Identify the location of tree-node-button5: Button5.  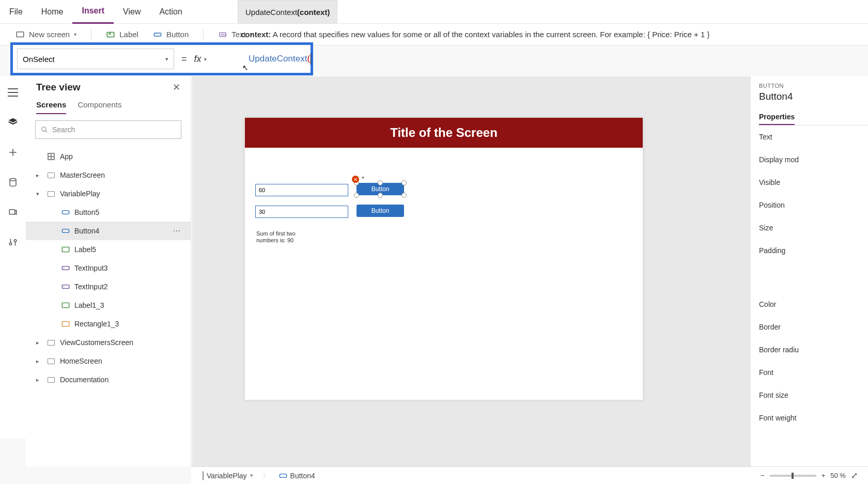
(109, 212).